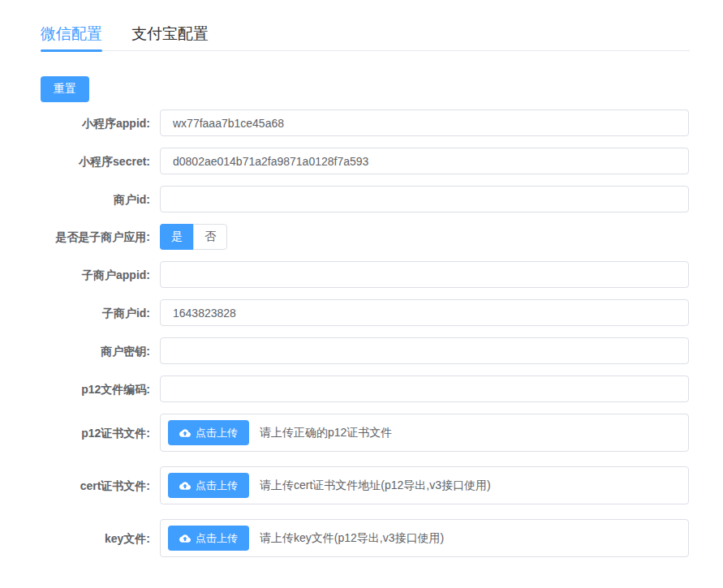  I want to click on miniapp-secret-label: 小程序secret:, so click(97, 161).